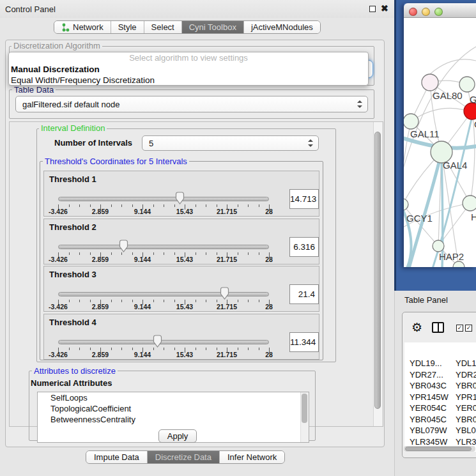  Describe the element at coordinates (385, 8) in the screenshot. I see `close-icon: ✖` at that location.